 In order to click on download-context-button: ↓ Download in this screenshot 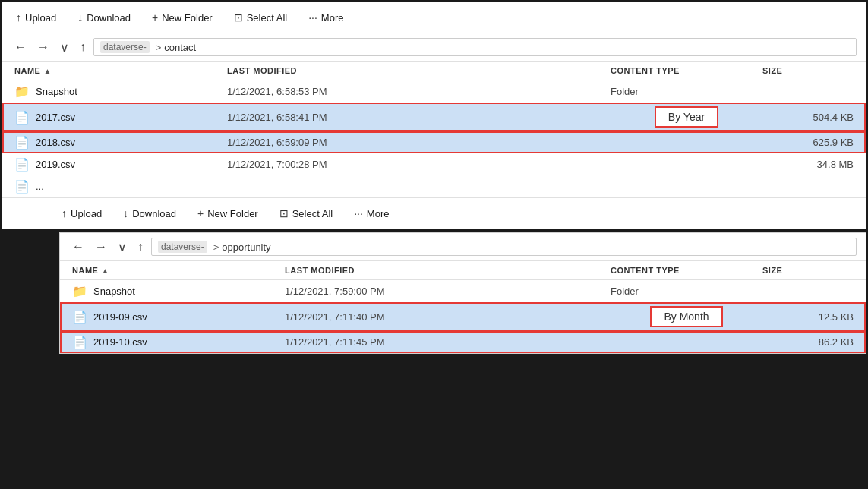, I will do `click(150, 213)`.